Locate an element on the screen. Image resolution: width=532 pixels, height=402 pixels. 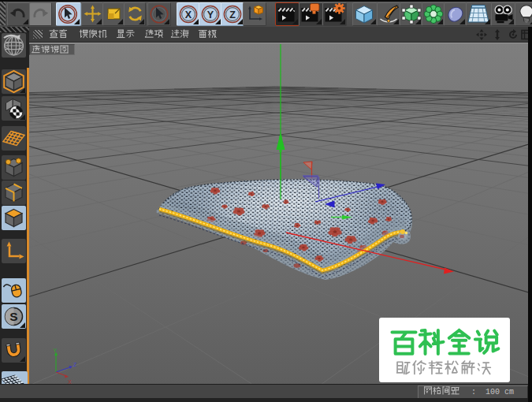
svg-text: S is located at coordinates (13, 317).